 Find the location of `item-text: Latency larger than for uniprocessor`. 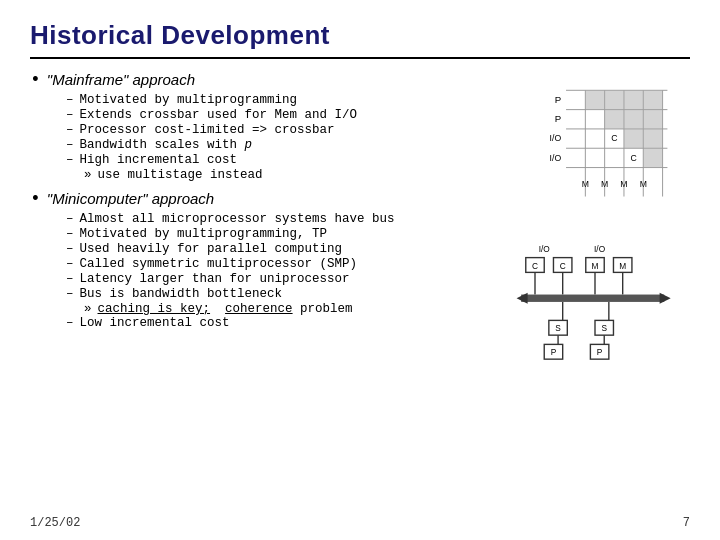

item-text: Latency larger than for uniprocessor is located at coordinates (215, 279).